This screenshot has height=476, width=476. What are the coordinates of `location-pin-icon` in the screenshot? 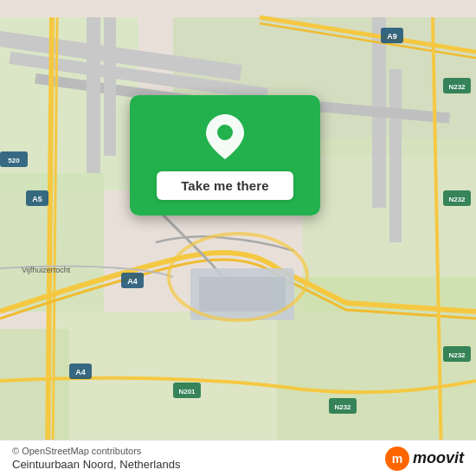 It's located at (225, 137).